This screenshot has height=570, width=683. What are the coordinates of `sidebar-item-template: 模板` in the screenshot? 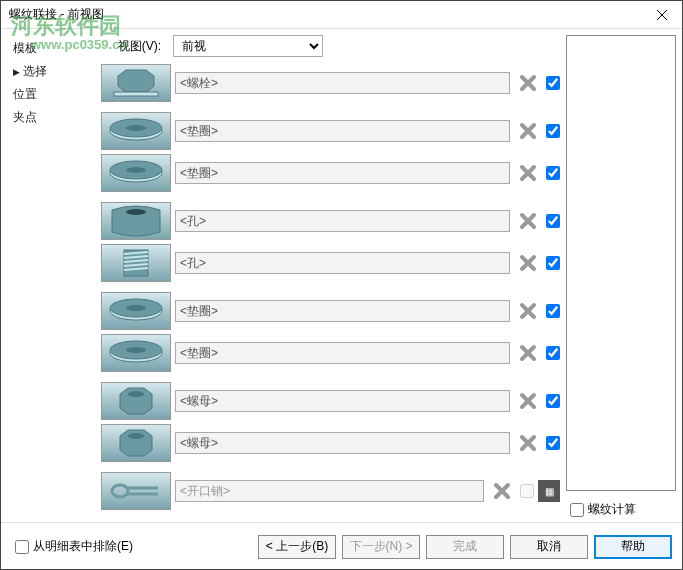 It's located at (57, 48).